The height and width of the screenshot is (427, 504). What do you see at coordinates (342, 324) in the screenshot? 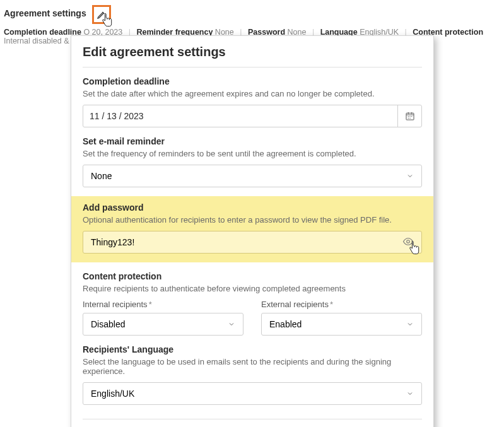
I see `external-select: Enabled` at bounding box center [342, 324].